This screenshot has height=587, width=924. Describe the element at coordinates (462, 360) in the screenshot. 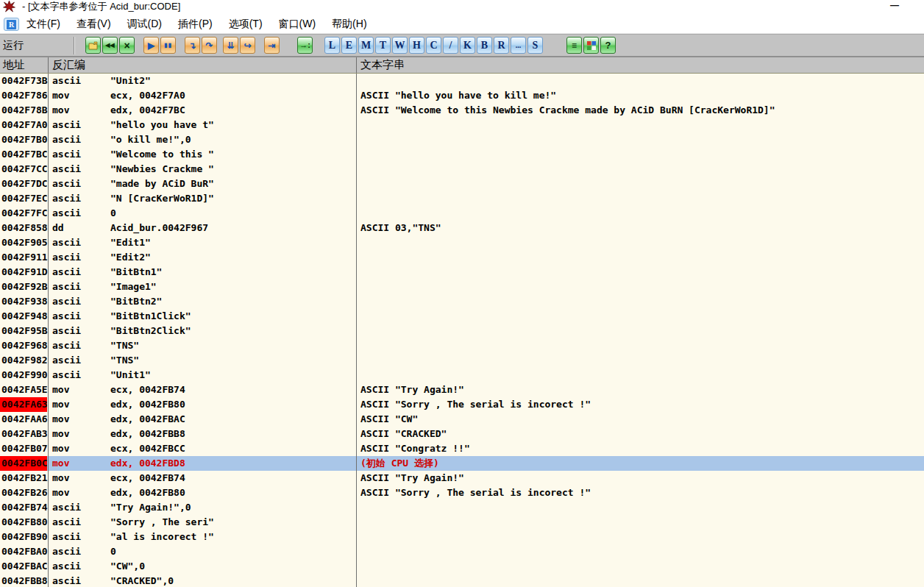

I see `table-row: 0042F982ascii"TNS"` at that location.